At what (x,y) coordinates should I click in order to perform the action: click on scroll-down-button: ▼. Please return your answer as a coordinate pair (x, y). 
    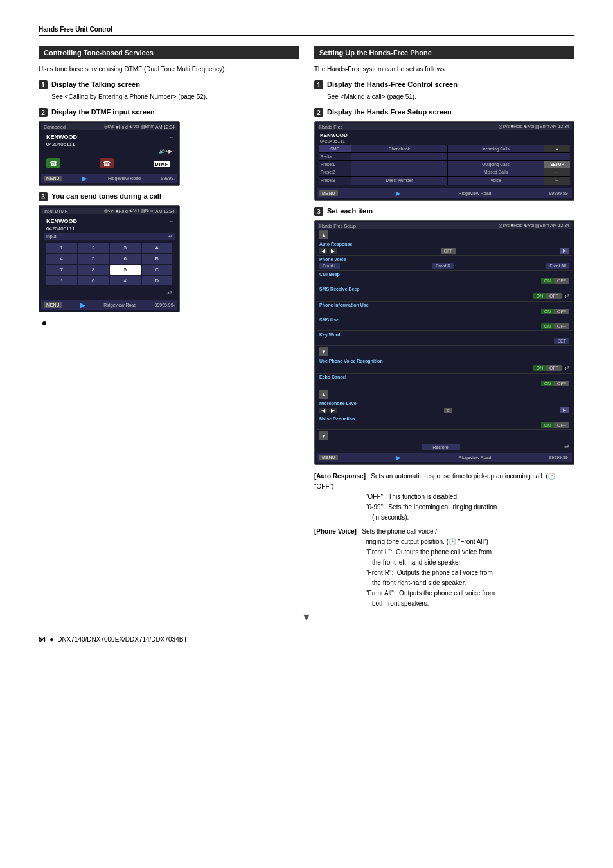
    Looking at the image, I should click on (324, 352).